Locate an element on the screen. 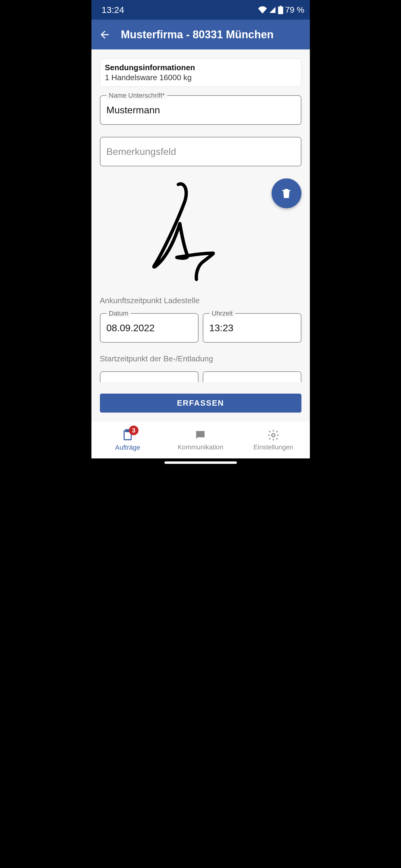 The height and width of the screenshot is (868, 401). arrival-time-label: Uhrzeit is located at coordinates (223, 313).